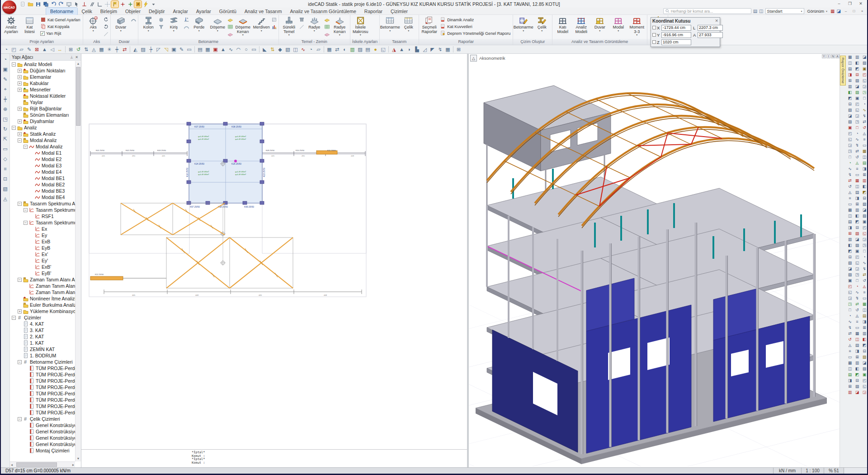  Describe the element at coordinates (30, 27) in the screenshot. I see `kat-listesi-button: Katlistesi` at that location.